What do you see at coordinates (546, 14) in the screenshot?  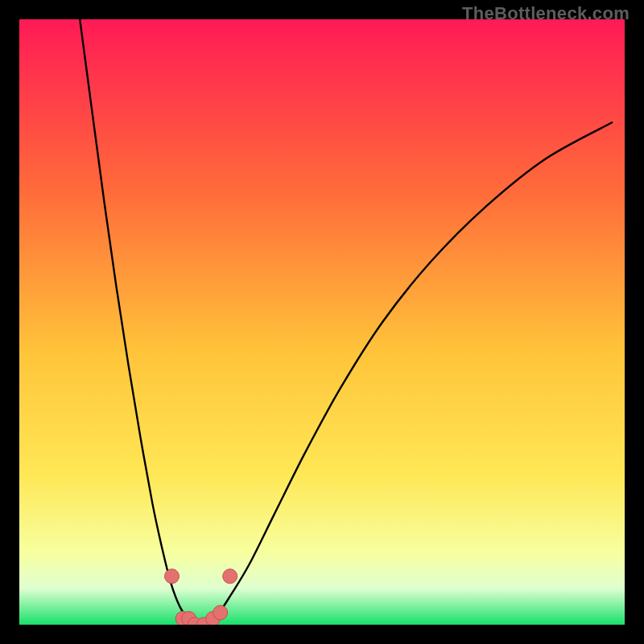 I see `watermark-text: TheBottleneck.com` at bounding box center [546, 14].